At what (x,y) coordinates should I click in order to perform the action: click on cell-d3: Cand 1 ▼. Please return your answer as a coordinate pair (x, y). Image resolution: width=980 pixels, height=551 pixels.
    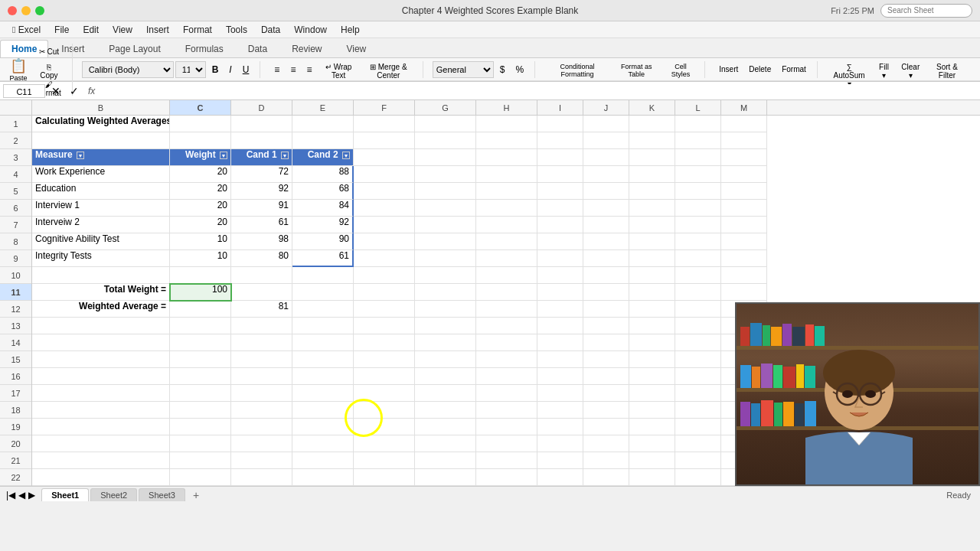
    Looking at the image, I should click on (262, 158).